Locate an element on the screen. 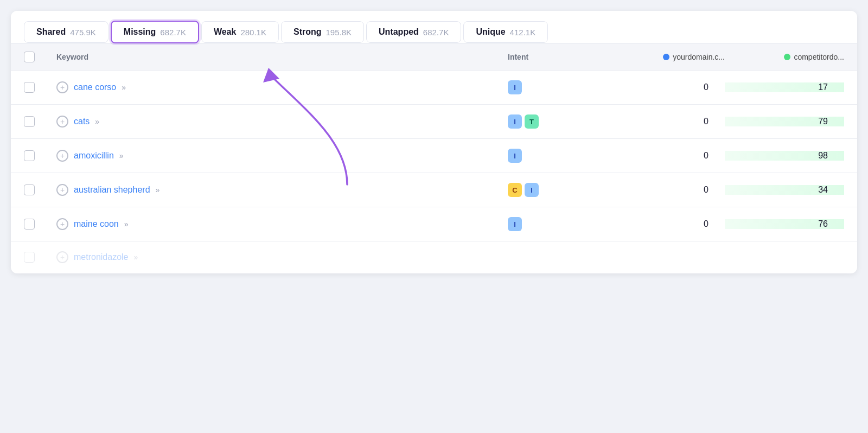 This screenshot has height=433, width=868. header-competitor: competitordo... is located at coordinates (784, 57).